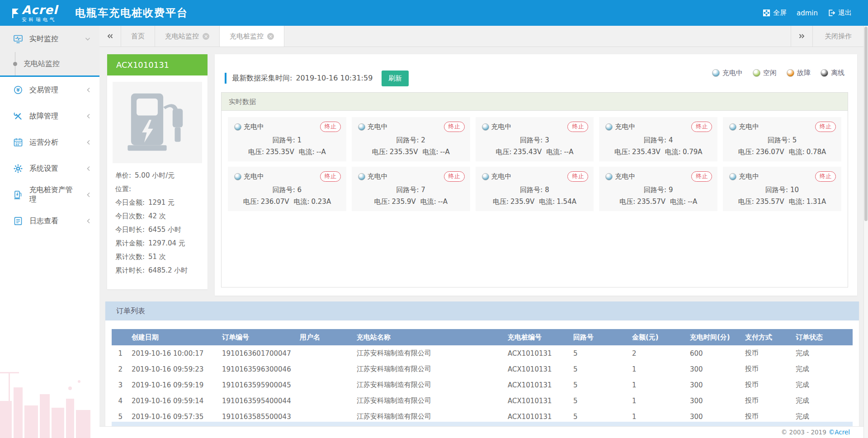  I want to click on cell-order-no: 1910163601700047, so click(257, 353).